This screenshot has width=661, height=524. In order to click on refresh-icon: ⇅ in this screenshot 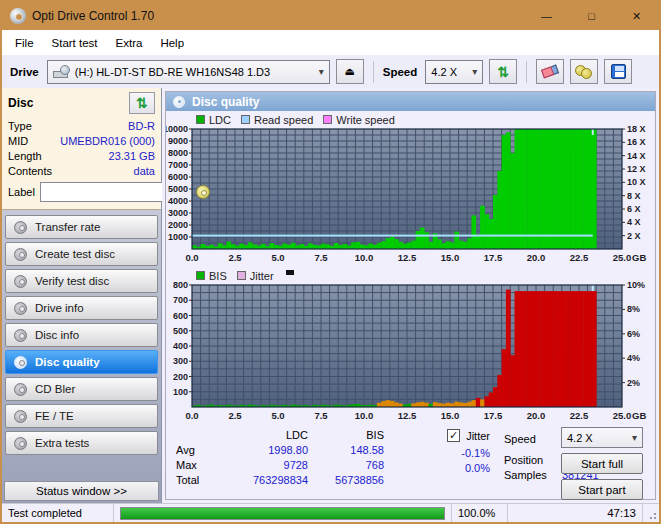, I will do `click(503, 72)`.